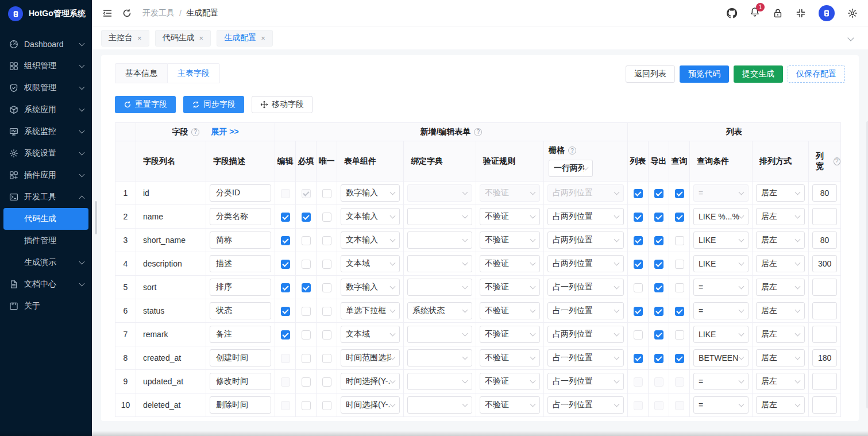  I want to click on close-icon: ×, so click(140, 38).